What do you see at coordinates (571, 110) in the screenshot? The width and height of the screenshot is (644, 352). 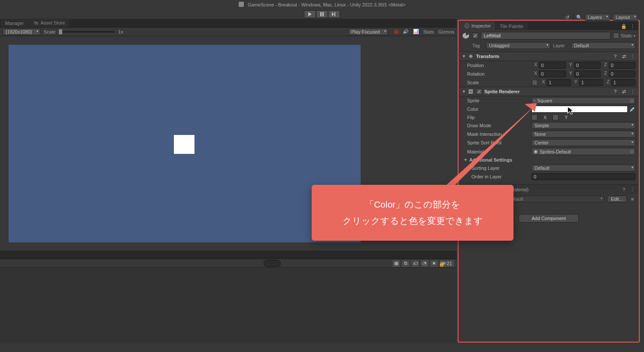 I see `cursor-icon` at bounding box center [571, 110].